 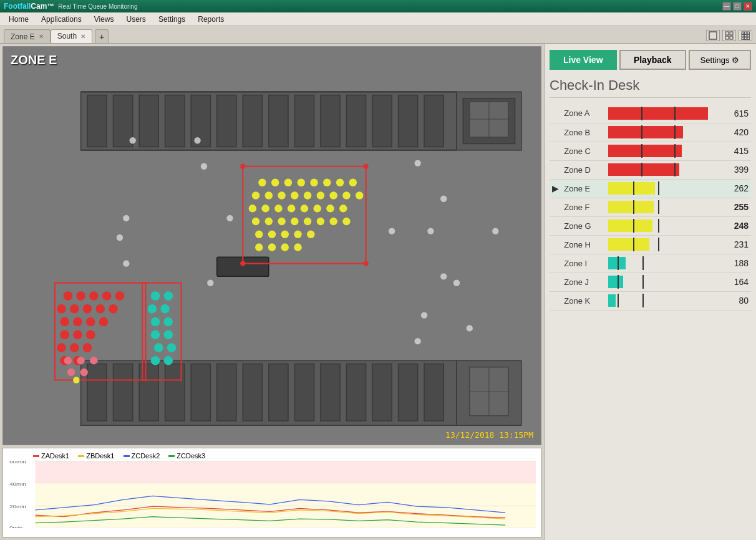 What do you see at coordinates (17, 463) in the screenshot?
I see `svg-text: 60min` at bounding box center [17, 463].